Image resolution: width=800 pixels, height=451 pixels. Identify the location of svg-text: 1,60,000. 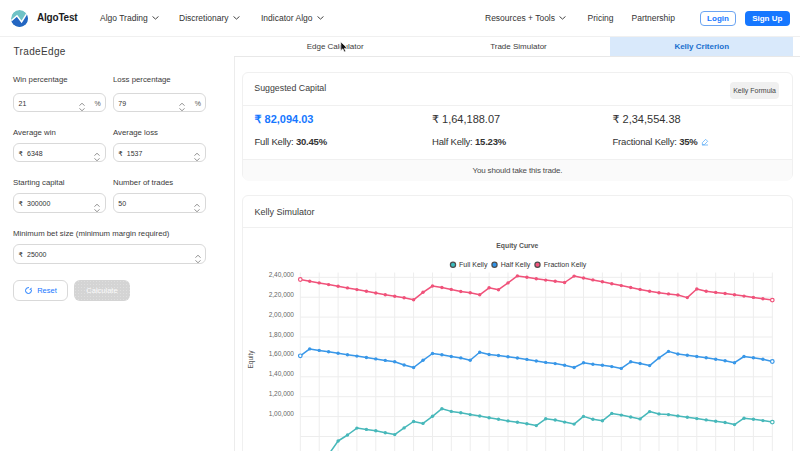
(282, 354).